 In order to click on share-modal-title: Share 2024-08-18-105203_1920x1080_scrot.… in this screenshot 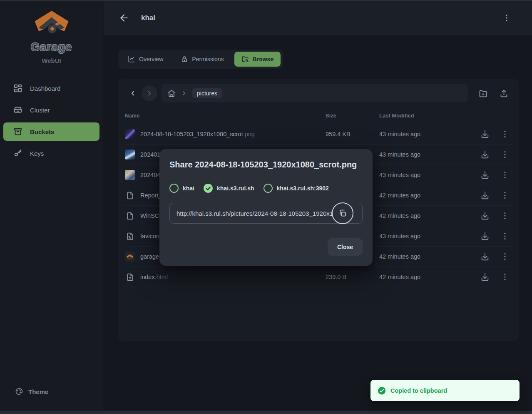, I will do `click(266, 165)`.